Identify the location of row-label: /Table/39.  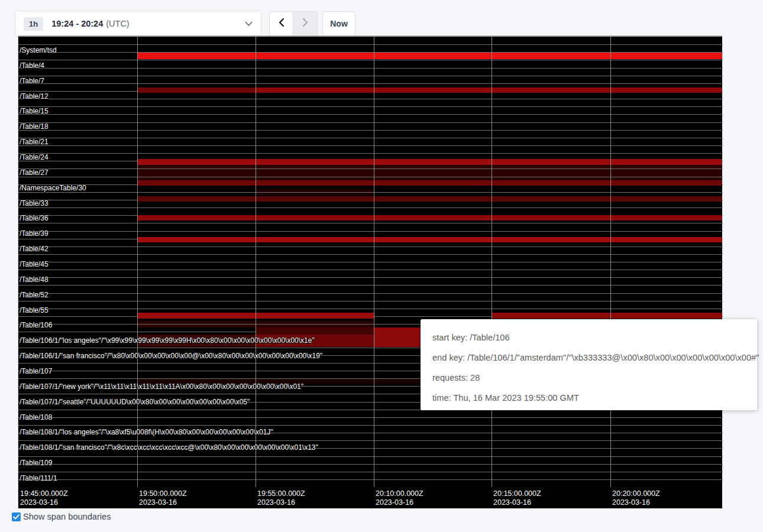
(34, 233).